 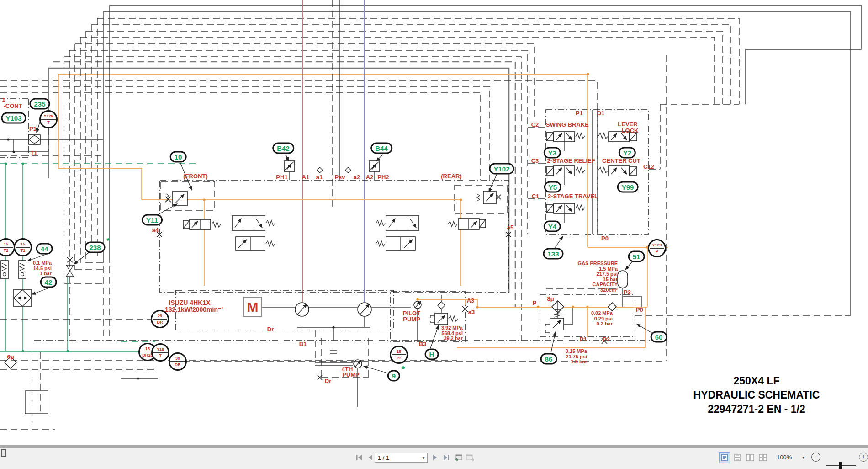 I want to click on callout-oval: B42, so click(x=283, y=148).